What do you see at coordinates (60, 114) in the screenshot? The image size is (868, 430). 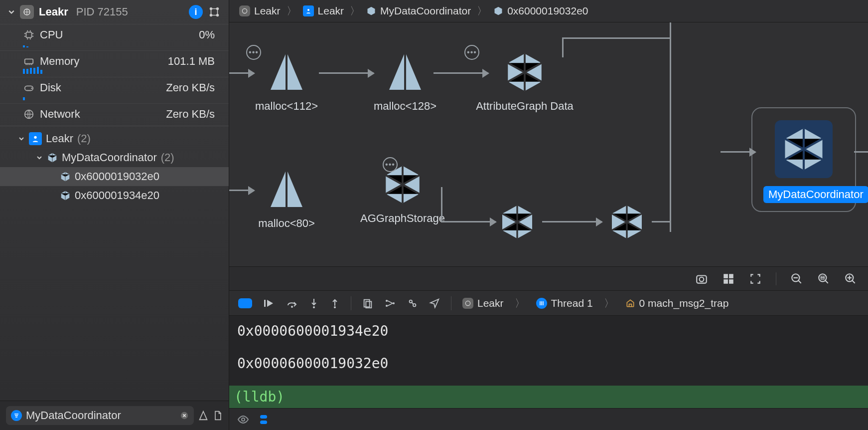 I see `metric-label: Network` at bounding box center [60, 114].